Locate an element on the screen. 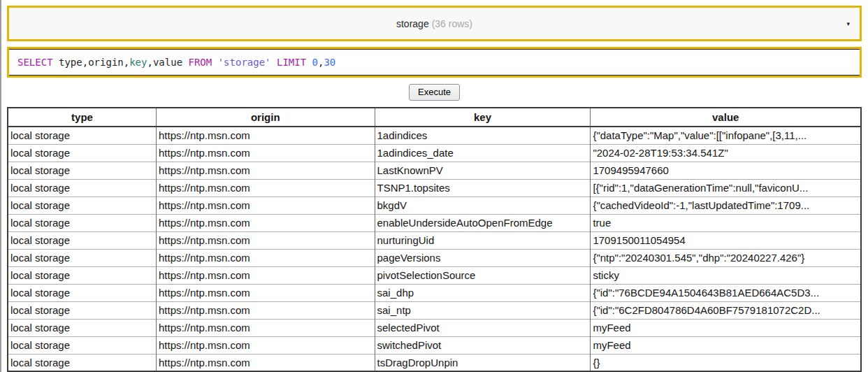 This screenshot has width=868, height=372. sql-token-keyword: SELECT is located at coordinates (35, 62).